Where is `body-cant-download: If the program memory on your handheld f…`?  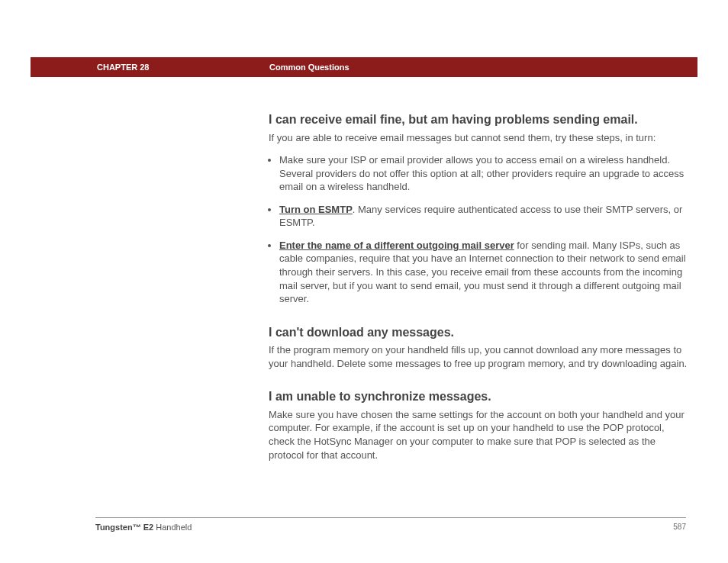 body-cant-download: If the program memory on your handheld f… is located at coordinates (481, 357).